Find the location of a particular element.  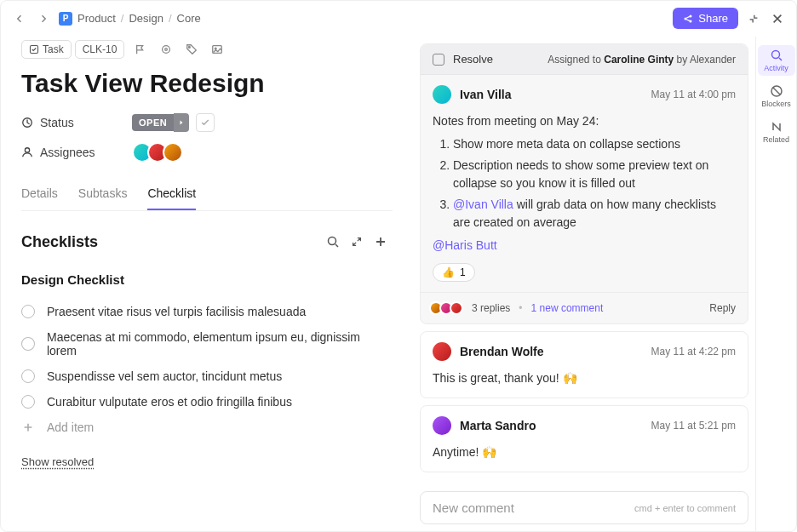

product-icon: P is located at coordinates (66, 19).